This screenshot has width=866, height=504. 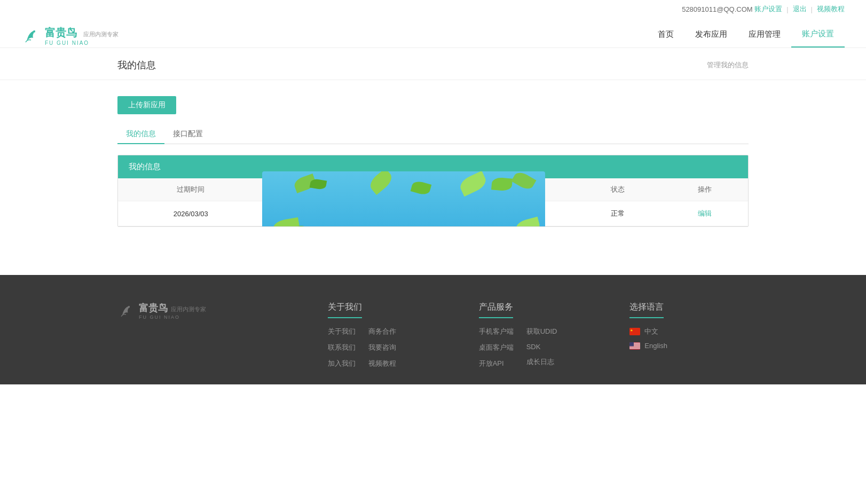 What do you see at coordinates (101, 34) in the screenshot?
I see `logo-slogan: 应用内测专家` at bounding box center [101, 34].